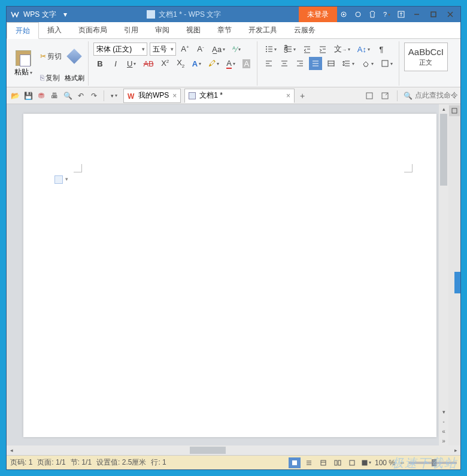 Image resolution: width=467 pixels, height=476 pixels. What do you see at coordinates (444, 431) in the screenshot?
I see `prev-page-button: «` at bounding box center [444, 431].